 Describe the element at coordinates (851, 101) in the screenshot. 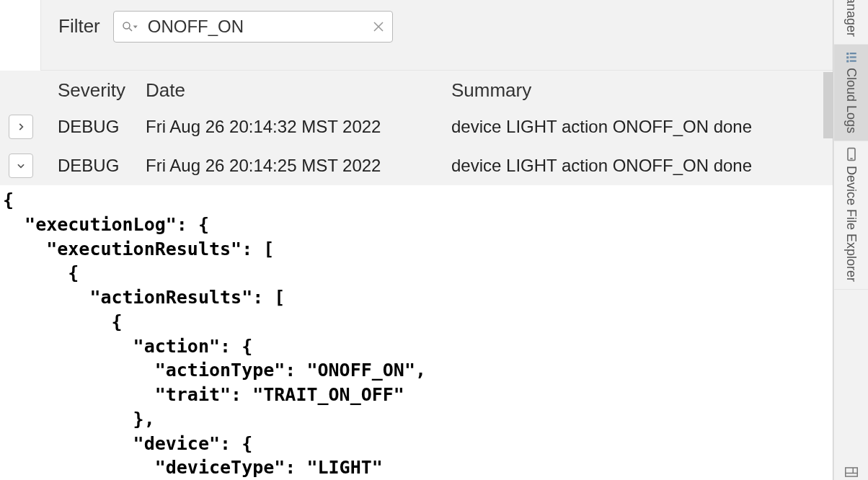

I see `sidebar-tab-label: Cloud Logs` at that location.